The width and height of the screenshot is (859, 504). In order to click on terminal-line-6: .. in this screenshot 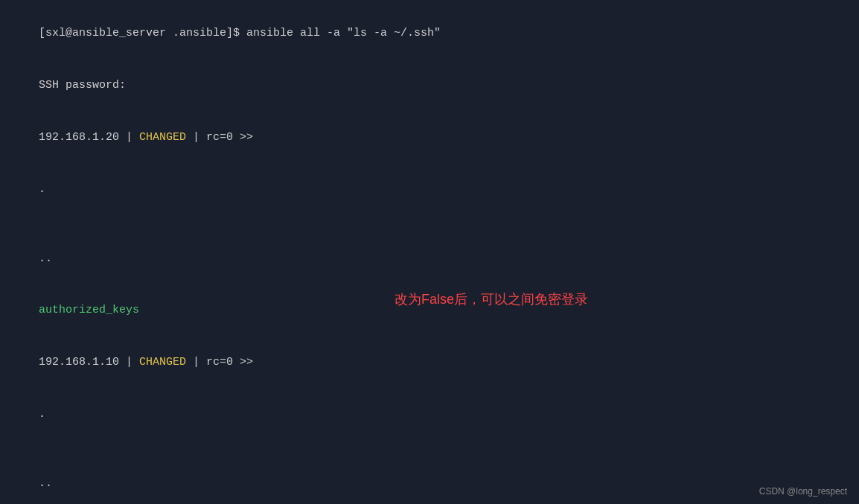, I will do `click(430, 258)`.